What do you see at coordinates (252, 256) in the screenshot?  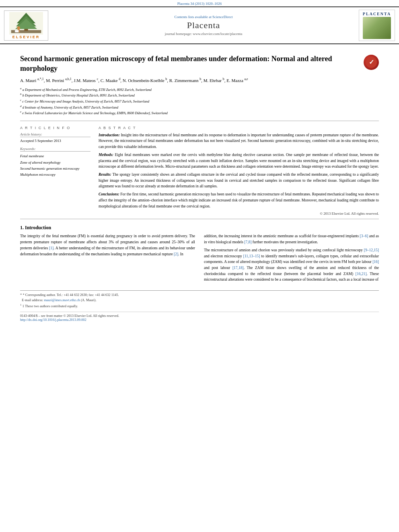 I see `ref-11-15b: [11,13–15]` at bounding box center [252, 256].